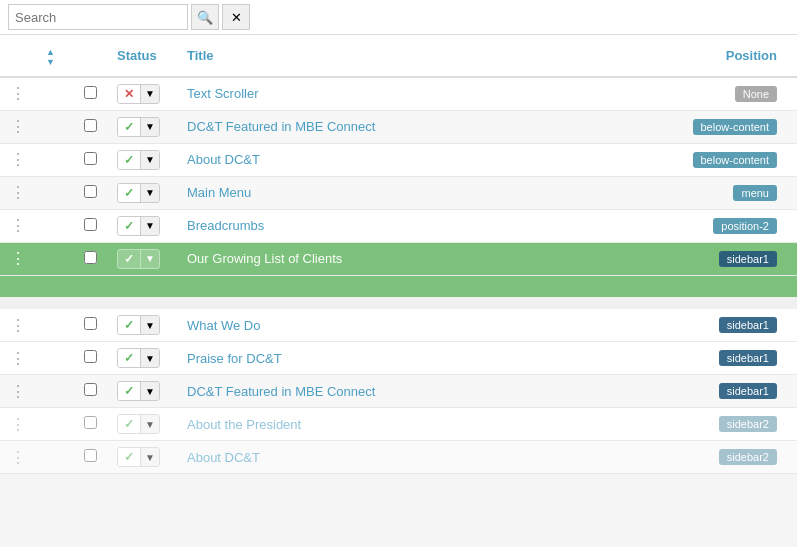 The image size is (797, 547). What do you see at coordinates (129, 94) in the screenshot?
I see `status-check-btn: ✕` at bounding box center [129, 94].